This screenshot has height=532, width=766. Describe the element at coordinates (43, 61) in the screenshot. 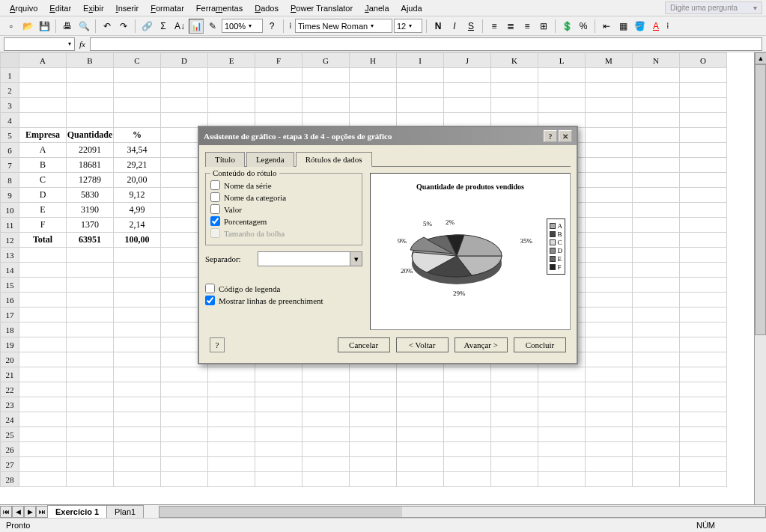

I see `col-header: A` at that location.